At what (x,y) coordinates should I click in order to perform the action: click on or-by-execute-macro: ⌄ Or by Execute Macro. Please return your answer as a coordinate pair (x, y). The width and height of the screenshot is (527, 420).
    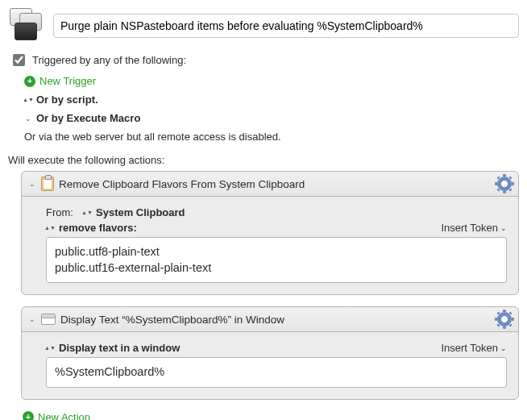
    Looking at the image, I should click on (272, 118).